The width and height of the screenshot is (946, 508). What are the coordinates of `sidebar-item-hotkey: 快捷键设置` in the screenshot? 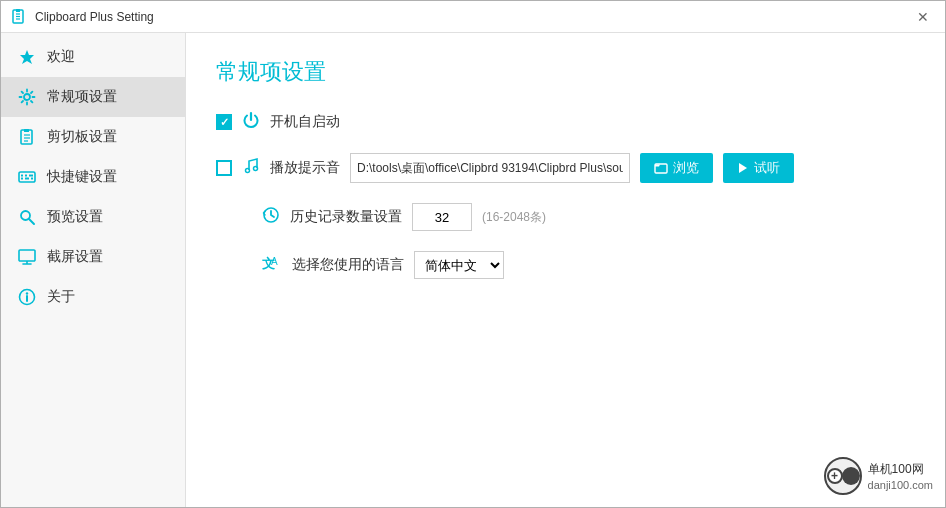 It's located at (93, 177).